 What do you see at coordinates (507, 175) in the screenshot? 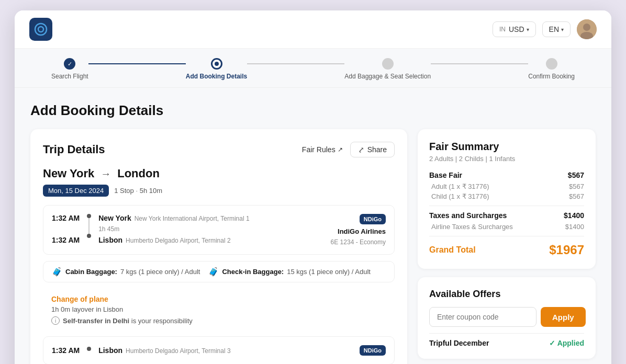
I see `base-fair-row: Base Fair $567` at bounding box center [507, 175].